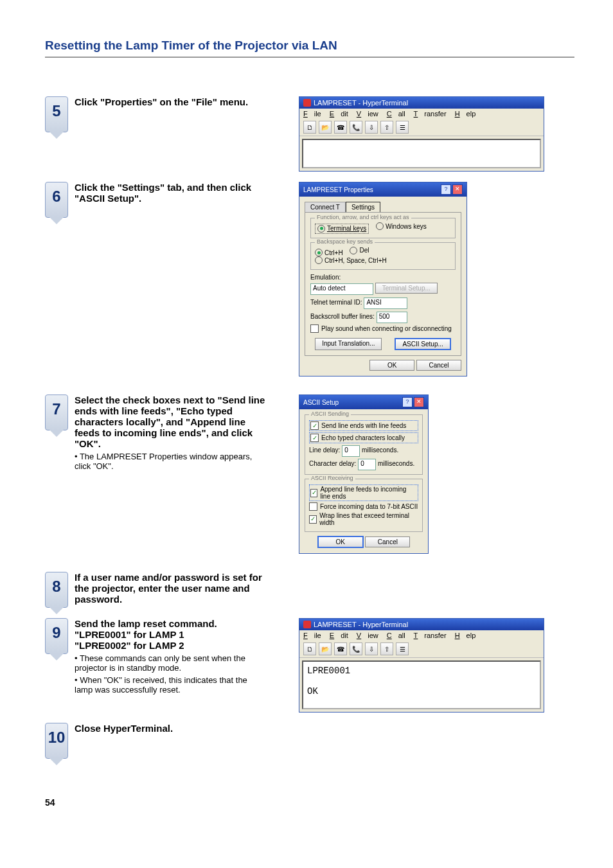 The height and width of the screenshot is (868, 613). Describe the element at coordinates (351, 451) in the screenshot. I see `line-delay-field: 0` at that location.